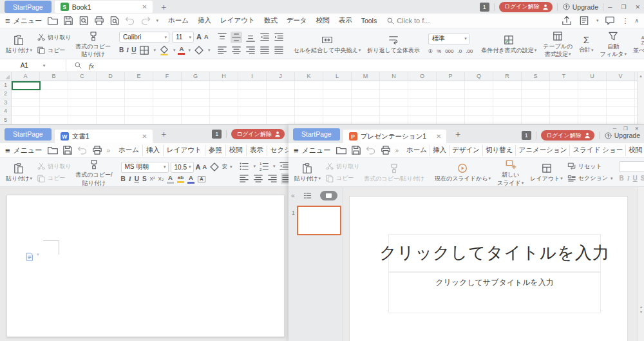  I want to click on ribbon-tab: スライド ショー, so click(598, 151).